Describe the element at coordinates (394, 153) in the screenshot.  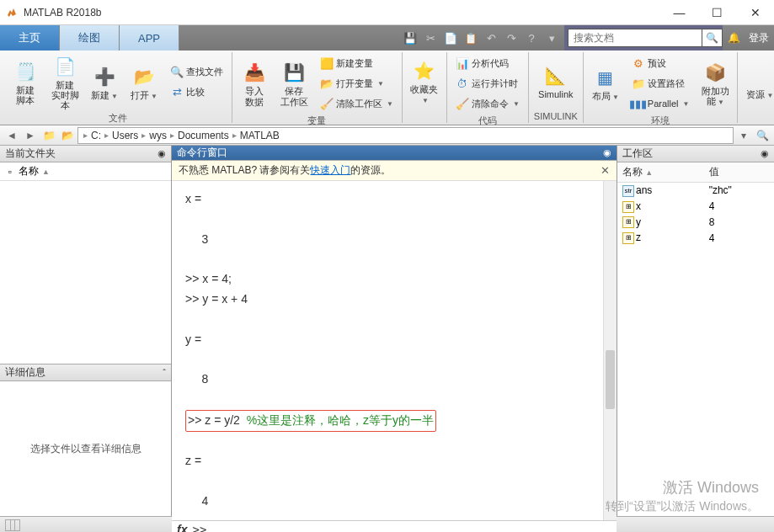
I see `command-window-pane-title: 命令行窗口 ◉` at that location.